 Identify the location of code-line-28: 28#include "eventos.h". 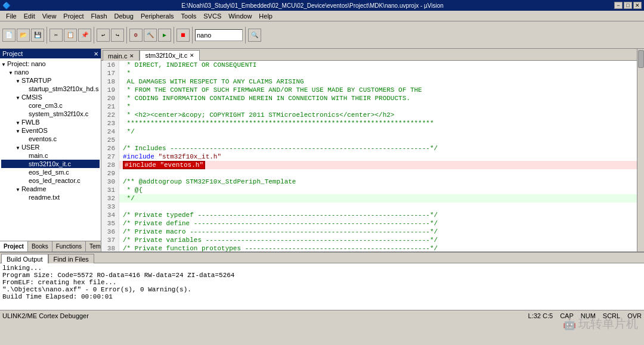
(369, 165).